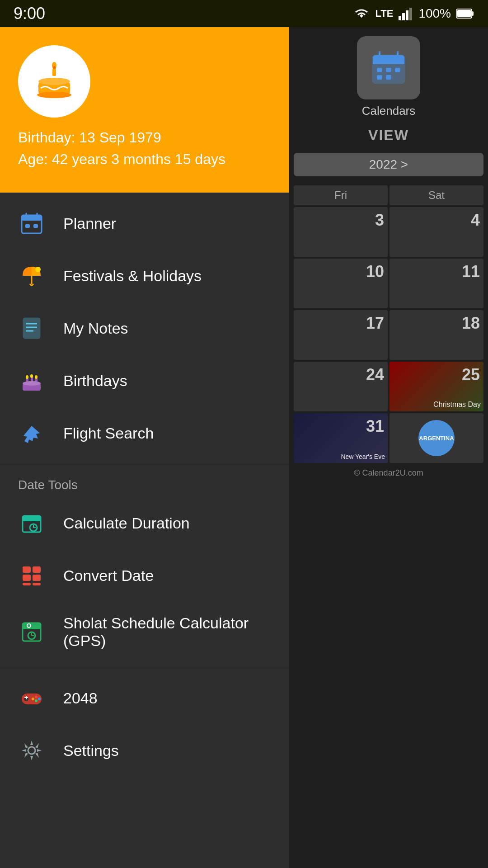  Describe the element at coordinates (167, 632) in the screenshot. I see `menu-label-sholat: Sholat Schedule Calculator (GPS)` at that location.